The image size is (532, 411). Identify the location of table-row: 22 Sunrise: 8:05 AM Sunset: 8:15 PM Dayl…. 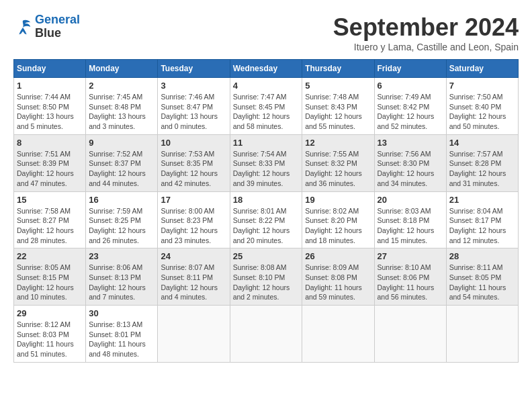
(50, 277).